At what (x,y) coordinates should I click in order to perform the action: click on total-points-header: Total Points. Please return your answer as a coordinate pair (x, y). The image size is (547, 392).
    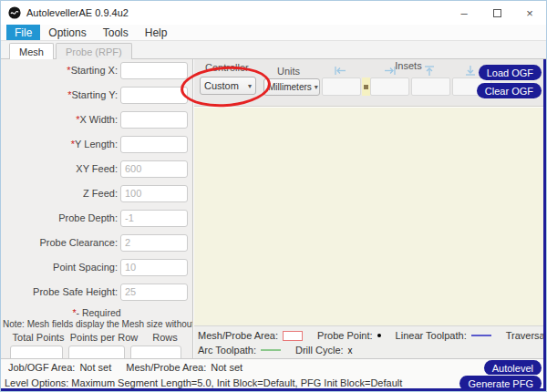
    Looking at the image, I should click on (38, 338).